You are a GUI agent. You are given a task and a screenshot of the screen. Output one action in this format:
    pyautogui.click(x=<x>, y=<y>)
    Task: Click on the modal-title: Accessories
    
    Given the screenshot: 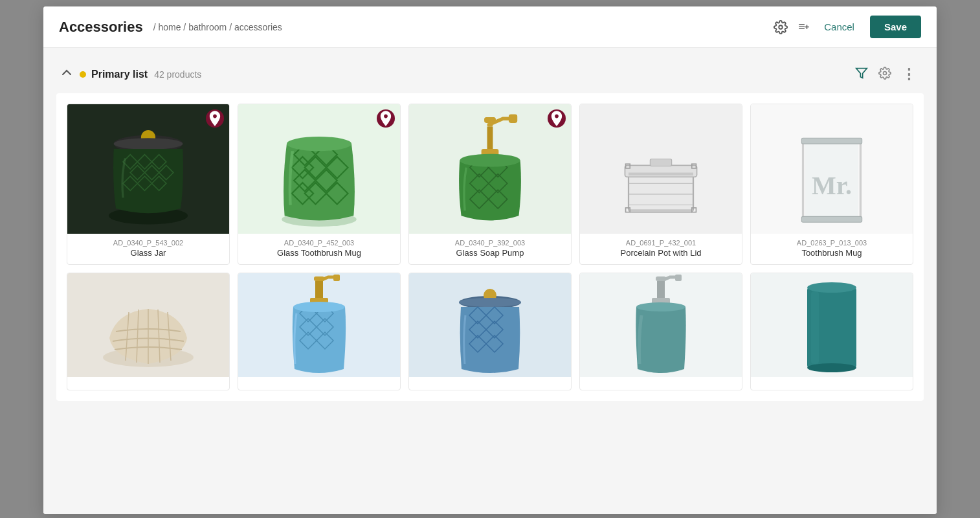 What is the action you would take?
    pyautogui.click(x=101, y=27)
    